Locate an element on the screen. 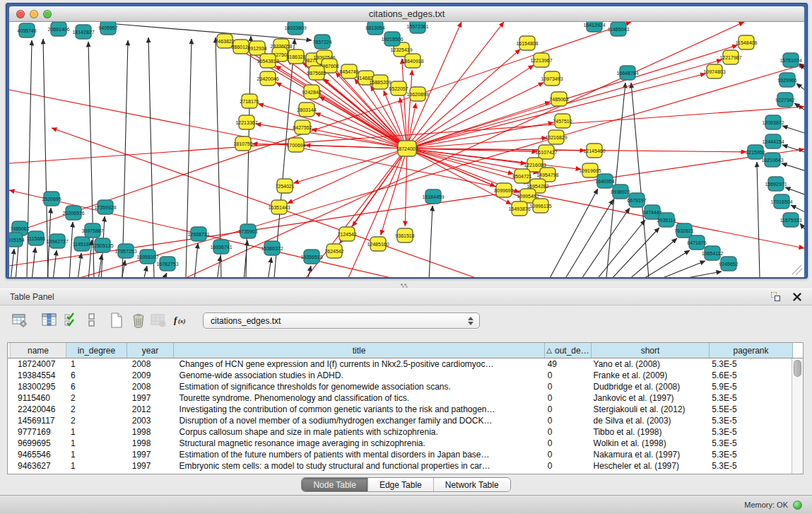 The width and height of the screenshot is (812, 514). memory-status-icon is located at coordinates (797, 505).